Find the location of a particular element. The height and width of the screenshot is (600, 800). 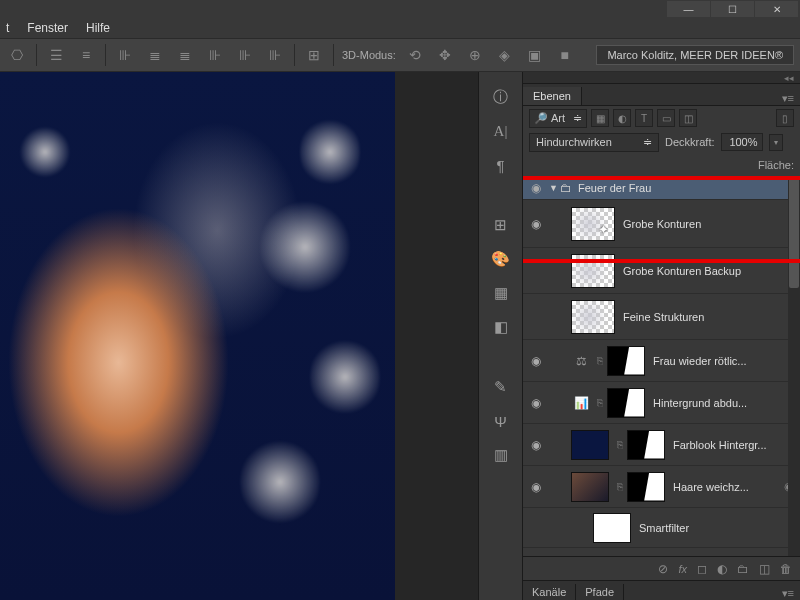

character-icon: A| is located at coordinates (501, 131).